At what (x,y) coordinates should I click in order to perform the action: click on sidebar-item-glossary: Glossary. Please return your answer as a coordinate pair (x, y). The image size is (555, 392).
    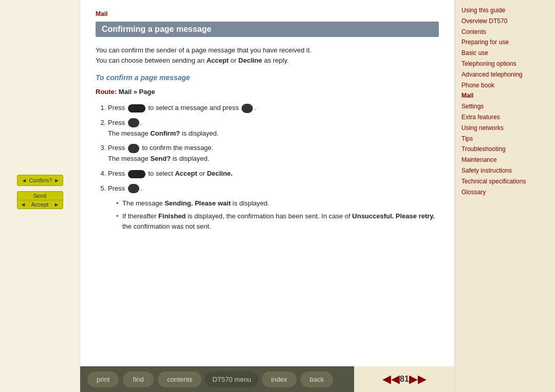
    Looking at the image, I should click on (505, 192).